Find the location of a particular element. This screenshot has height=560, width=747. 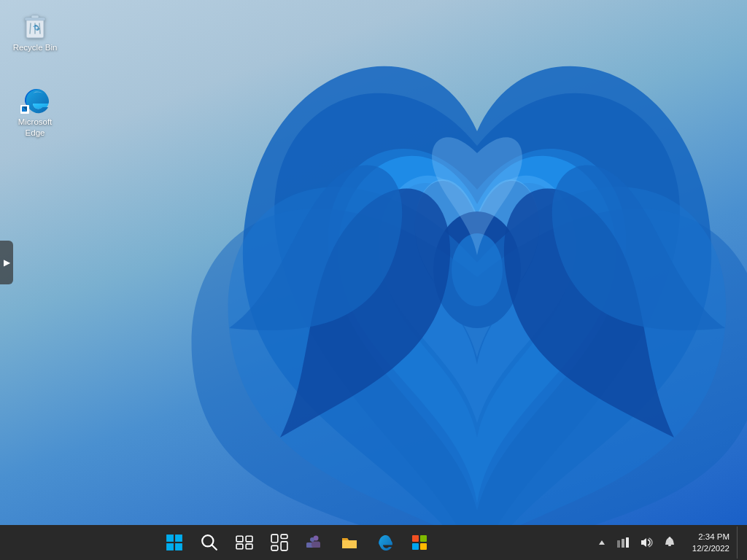

system-tray is located at coordinates (637, 542).